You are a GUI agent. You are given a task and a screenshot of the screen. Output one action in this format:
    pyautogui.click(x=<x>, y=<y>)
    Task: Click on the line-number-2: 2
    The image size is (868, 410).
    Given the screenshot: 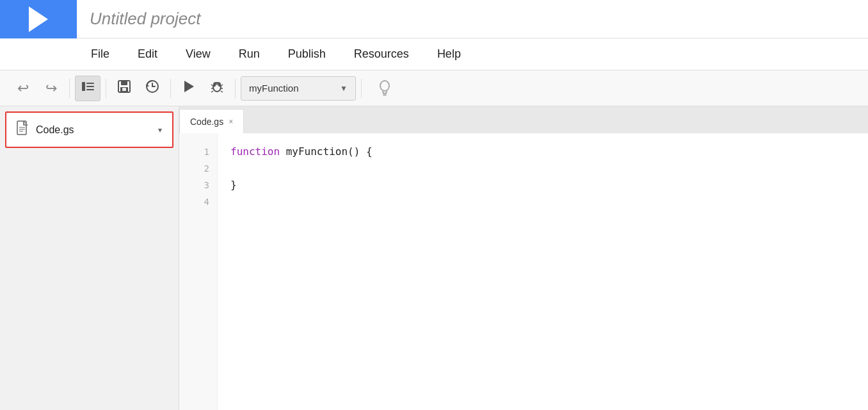 What is the action you would take?
    pyautogui.click(x=207, y=168)
    